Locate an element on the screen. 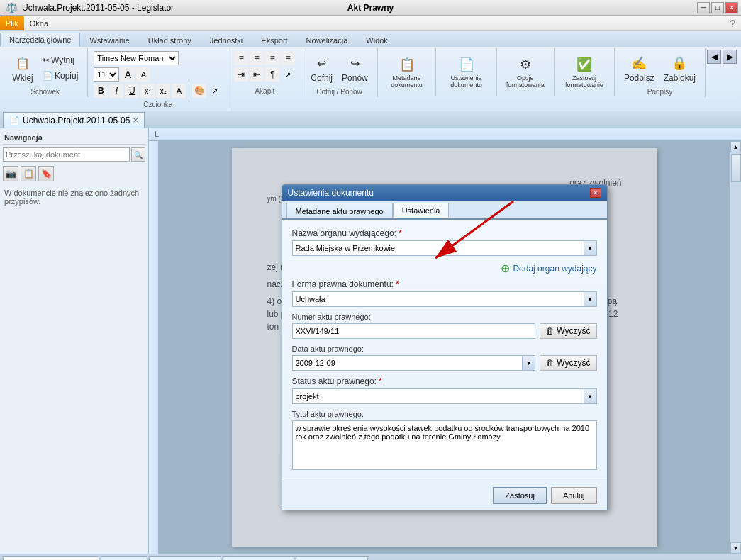  clear-data-button: 🗑 Wyczyść is located at coordinates (568, 363).